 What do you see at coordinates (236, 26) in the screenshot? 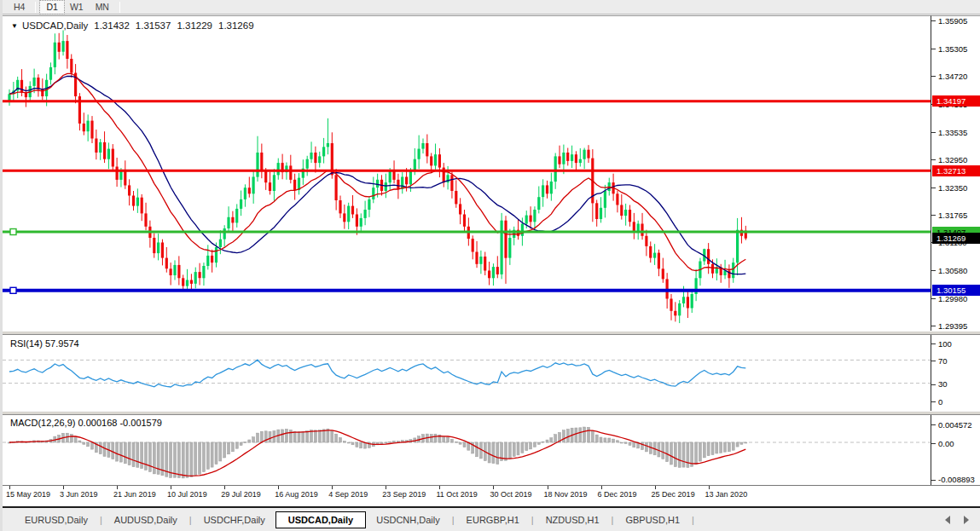
I see `ohlc-close: 1.31269` at bounding box center [236, 26].